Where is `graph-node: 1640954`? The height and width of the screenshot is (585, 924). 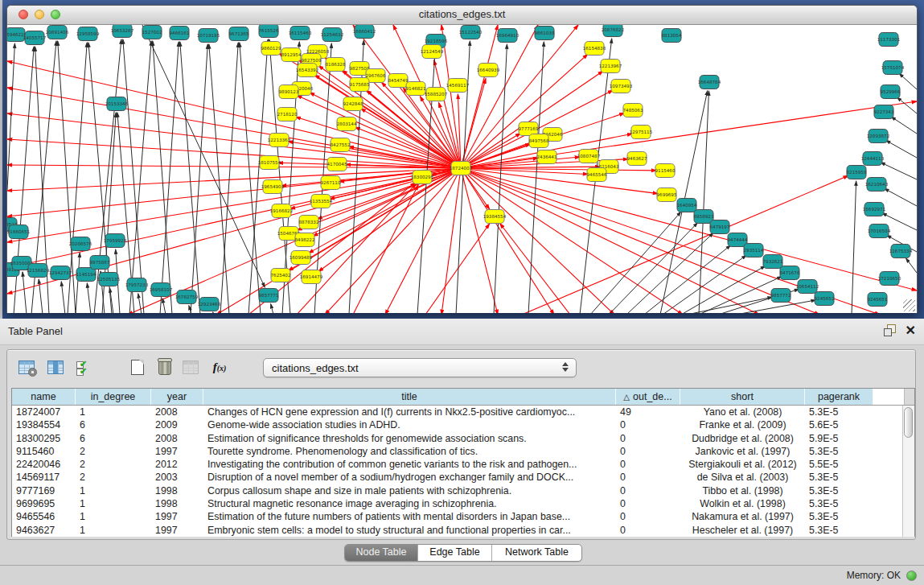
graph-node: 1640954 is located at coordinates (687, 206).